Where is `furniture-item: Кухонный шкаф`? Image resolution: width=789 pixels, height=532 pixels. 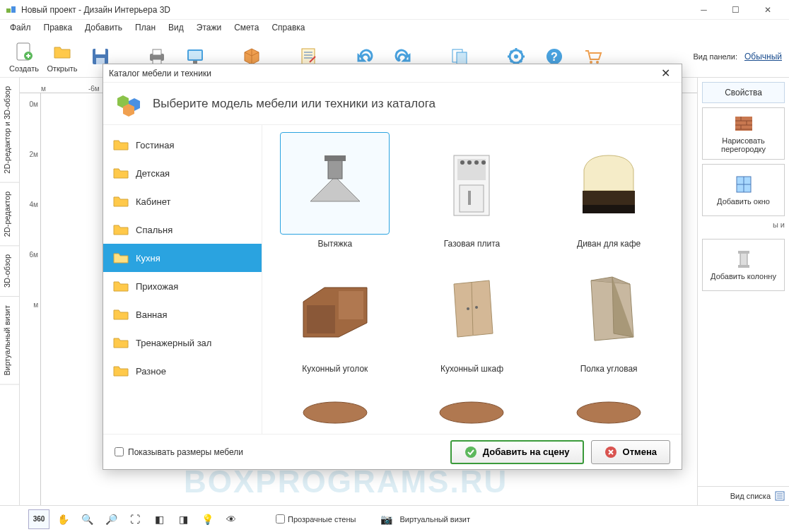
furniture-item: Кухонный шкаф is located at coordinates (472, 315).